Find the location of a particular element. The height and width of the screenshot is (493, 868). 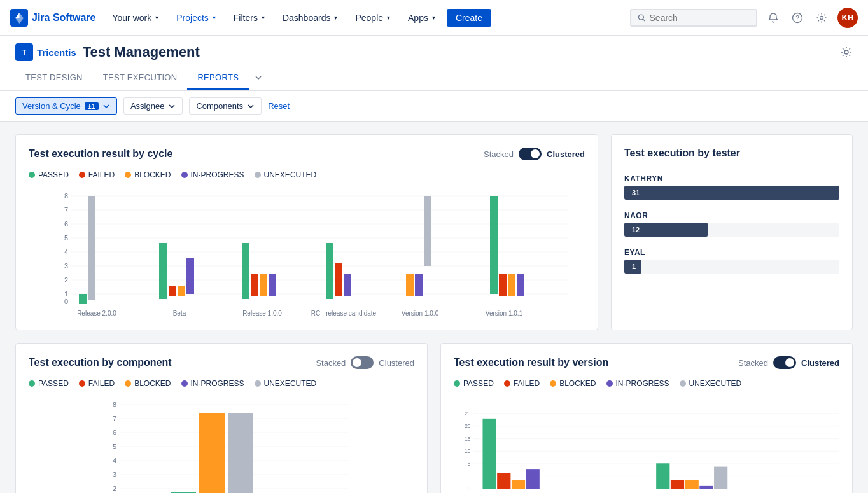

tricentis-icon: T is located at coordinates (24, 52).